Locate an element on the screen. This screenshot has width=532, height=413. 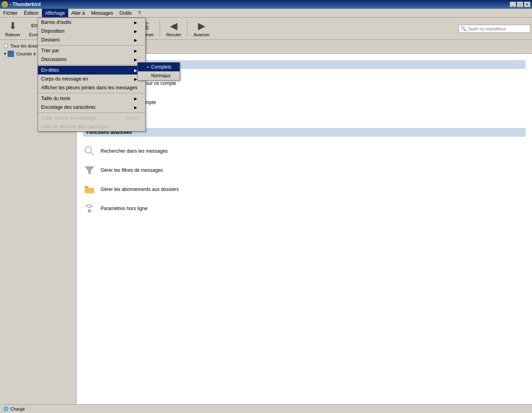
avancer-icon: ▶ is located at coordinates (202, 26).